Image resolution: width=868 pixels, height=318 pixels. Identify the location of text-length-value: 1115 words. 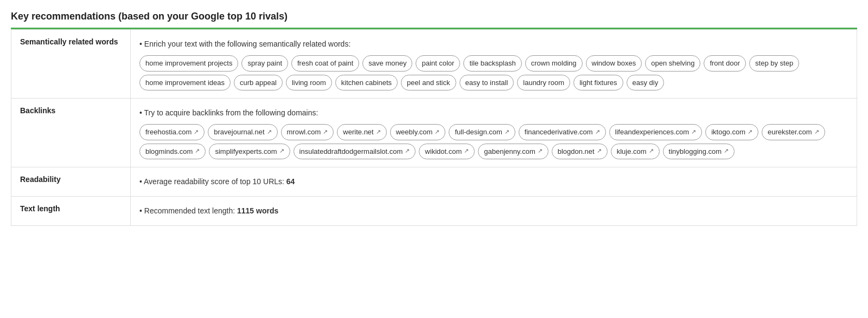
(258, 211).